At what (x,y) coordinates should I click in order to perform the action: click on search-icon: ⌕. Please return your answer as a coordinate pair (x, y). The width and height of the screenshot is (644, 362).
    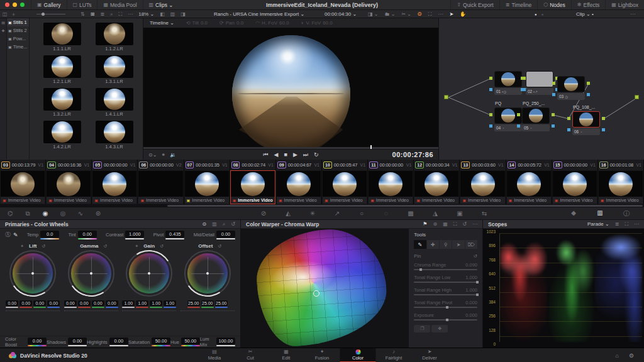
    Looking at the image, I should click on (111, 14).